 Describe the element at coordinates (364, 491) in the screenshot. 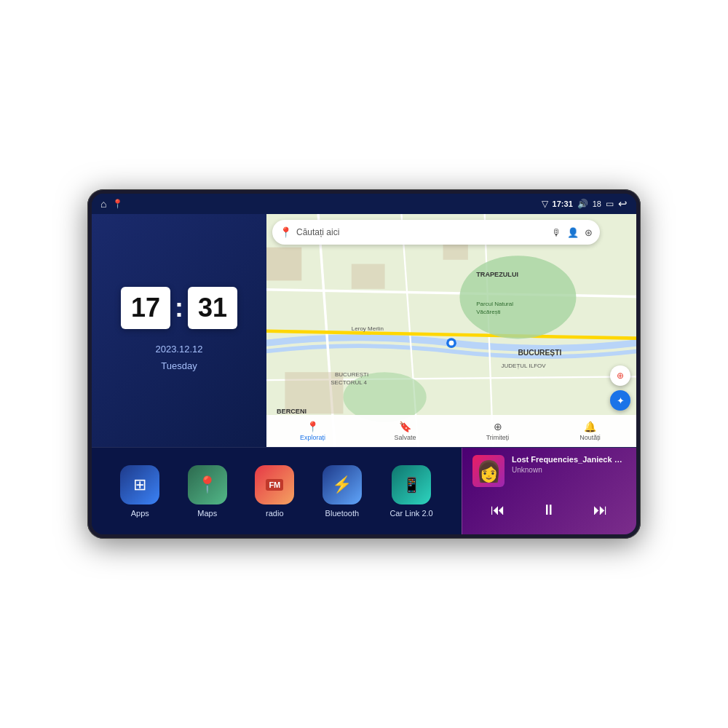

I see `bottom-section: ⊞ Apps 📍 Maps FM radio` at that location.